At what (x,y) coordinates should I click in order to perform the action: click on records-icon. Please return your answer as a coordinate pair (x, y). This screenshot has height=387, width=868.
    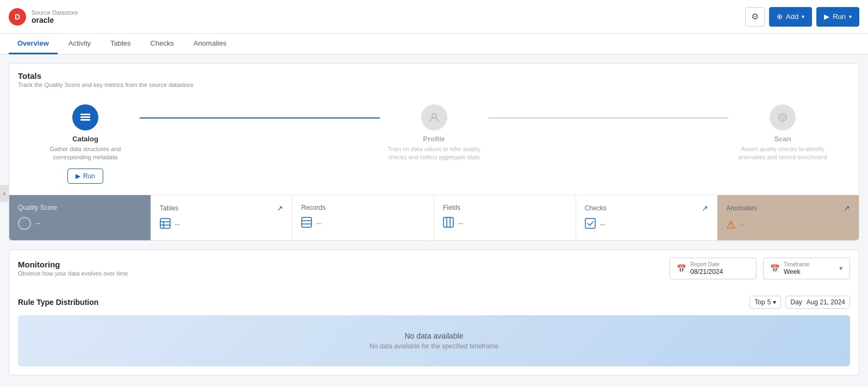
    Looking at the image, I should click on (307, 224).